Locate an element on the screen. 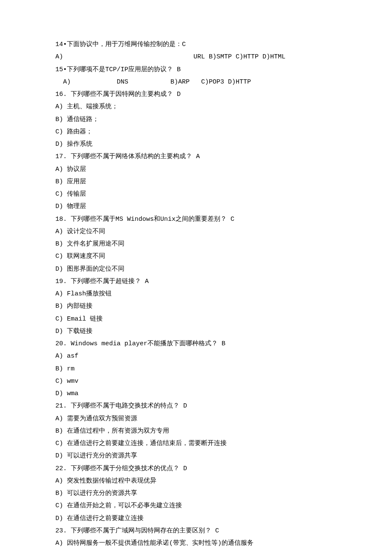 The width and height of the screenshot is (392, 555). text-line: C) 在通信开始之前，可以不必事先建立连接 is located at coordinates (196, 506).